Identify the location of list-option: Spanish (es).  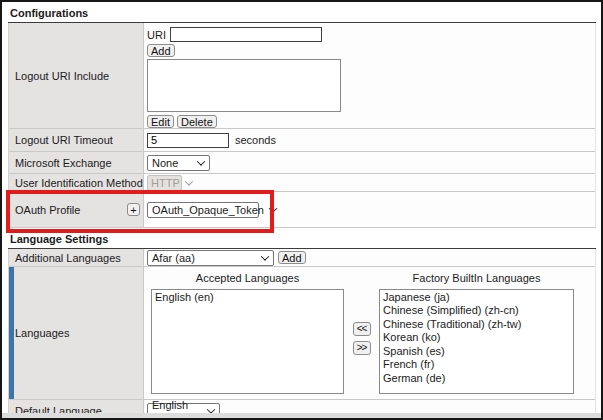
(478, 352).